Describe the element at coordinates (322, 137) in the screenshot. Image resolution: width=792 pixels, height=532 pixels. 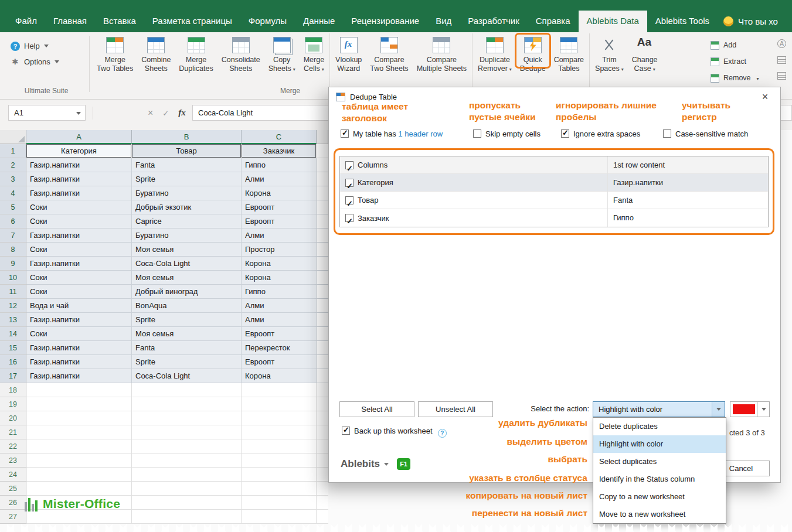
I see `column-header-d` at that location.